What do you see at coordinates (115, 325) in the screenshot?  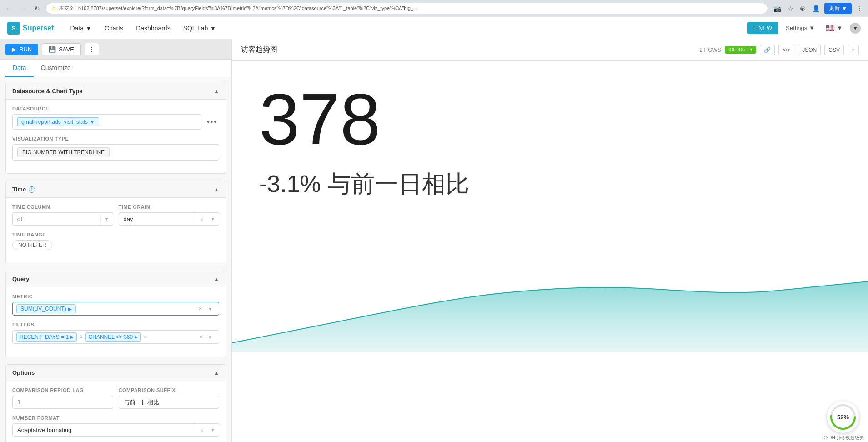 I see `filters-label: FILTERS` at bounding box center [115, 325].